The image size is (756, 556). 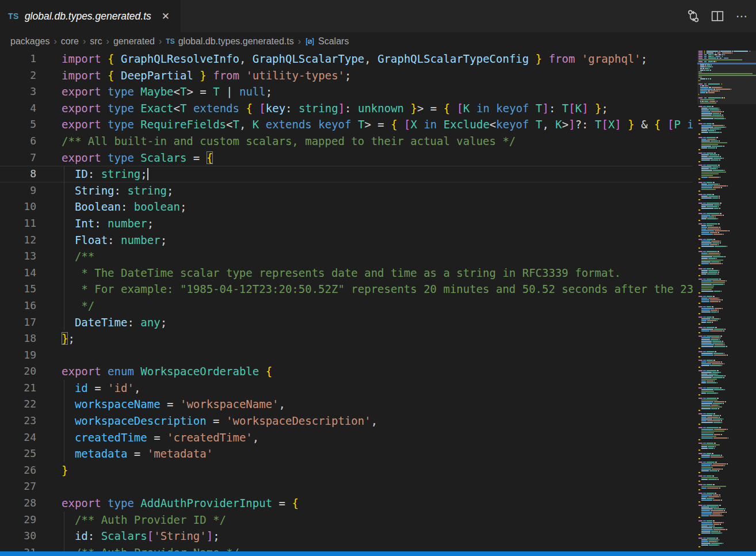 I want to click on status-bar, so click(x=378, y=554).